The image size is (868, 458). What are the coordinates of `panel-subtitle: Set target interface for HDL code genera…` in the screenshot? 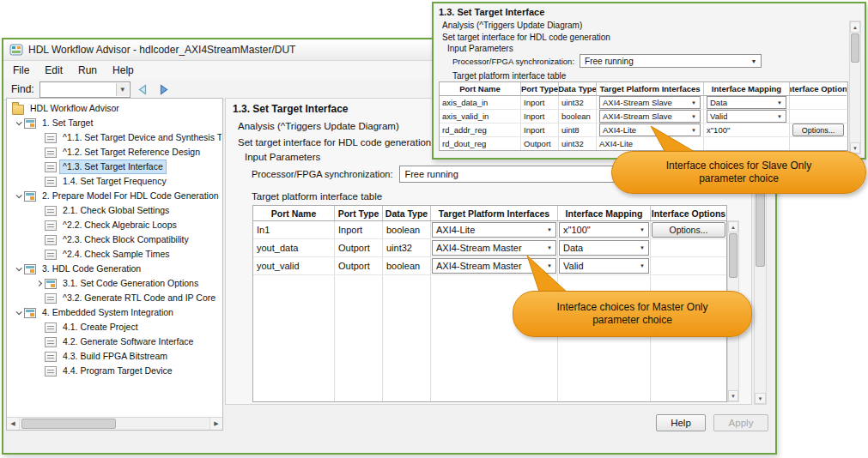 It's located at (526, 38).